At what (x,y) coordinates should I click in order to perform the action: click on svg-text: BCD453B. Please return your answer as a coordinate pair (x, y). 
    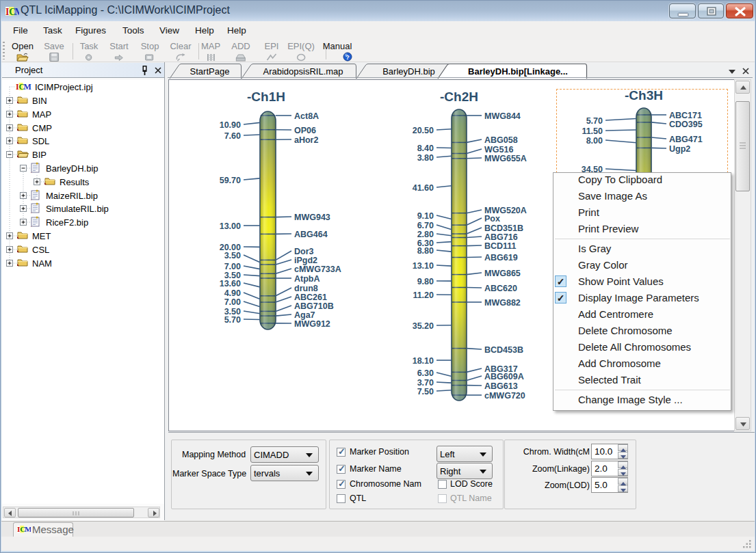
    Looking at the image, I should click on (504, 350).